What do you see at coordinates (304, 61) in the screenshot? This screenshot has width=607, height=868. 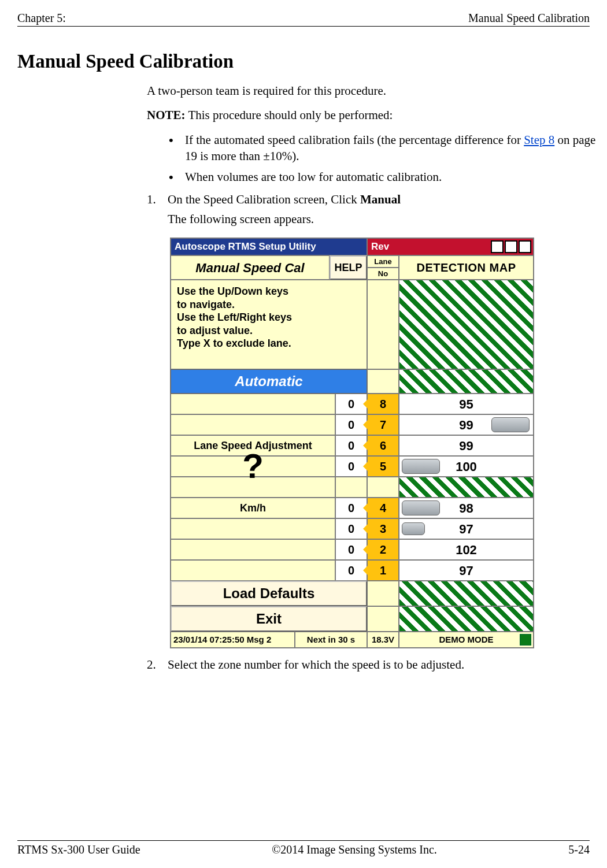 I see `section-title: Manual Speed Calibration` at bounding box center [304, 61].